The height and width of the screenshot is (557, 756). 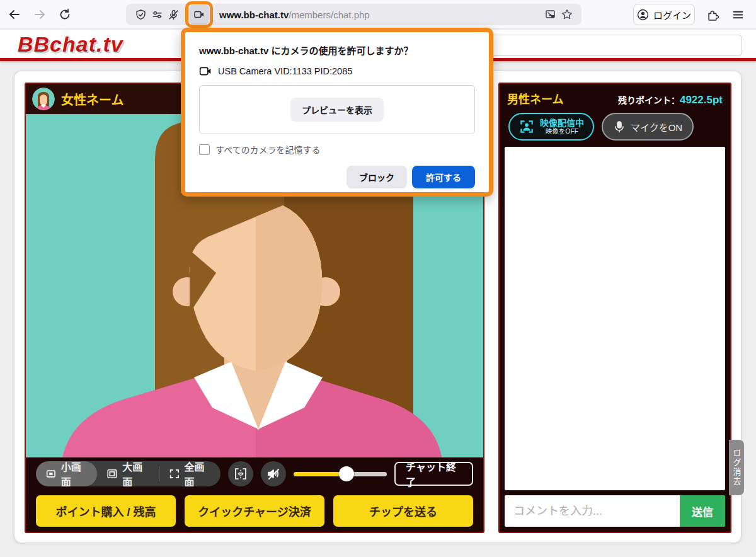 What do you see at coordinates (74, 474) in the screenshot?
I see `small-screen-label: 小画面` at bounding box center [74, 474].